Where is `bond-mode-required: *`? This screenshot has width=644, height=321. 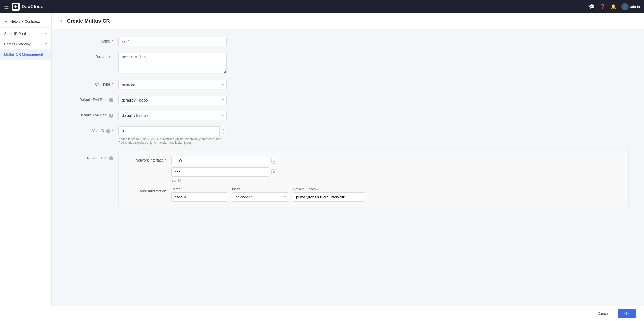 bond-mode-required: * is located at coordinates (242, 189).